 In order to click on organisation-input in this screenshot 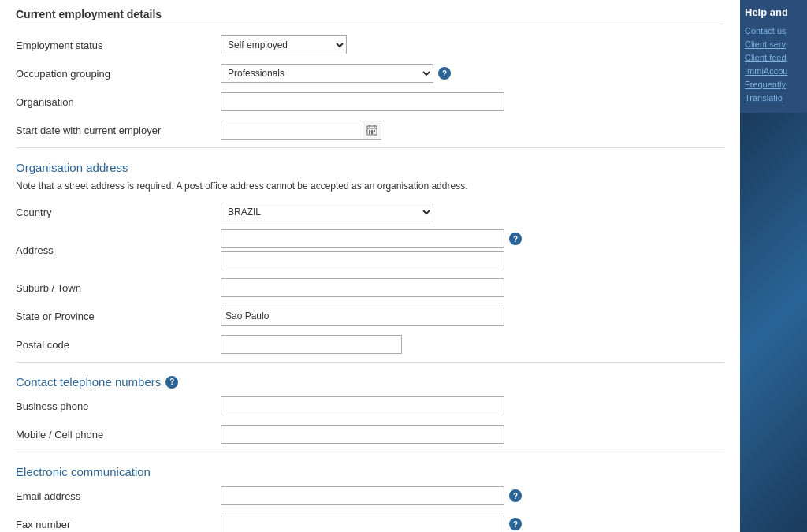, I will do `click(363, 102)`.